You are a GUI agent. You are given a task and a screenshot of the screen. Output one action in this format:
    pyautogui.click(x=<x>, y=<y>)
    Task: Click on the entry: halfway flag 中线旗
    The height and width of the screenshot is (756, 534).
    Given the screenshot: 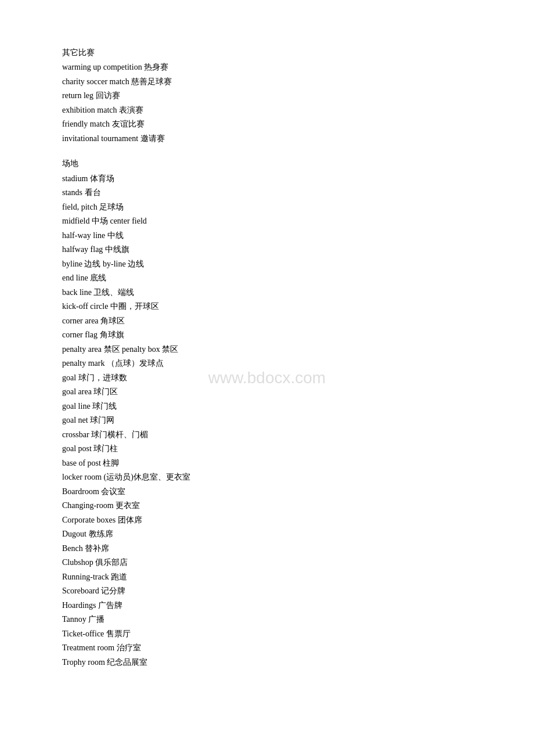 What is the action you would take?
    pyautogui.click(x=267, y=250)
    